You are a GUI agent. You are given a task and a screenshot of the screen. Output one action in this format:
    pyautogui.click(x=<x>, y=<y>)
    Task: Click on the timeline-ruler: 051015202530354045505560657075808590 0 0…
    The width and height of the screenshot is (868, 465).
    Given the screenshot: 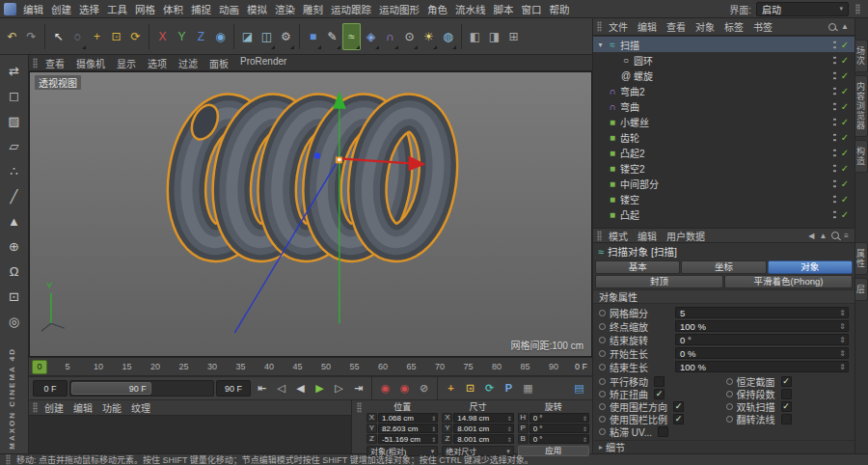 What is the action you would take?
    pyautogui.click(x=311, y=367)
    